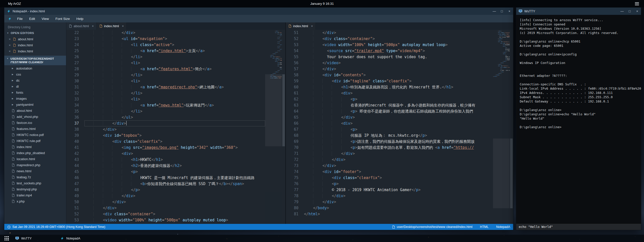 The width and height of the screenshot is (644, 242). What do you see at coordinates (15, 4) in the screenshot?
I see `aroz-brand: My ArOZ` at bounding box center [15, 4].